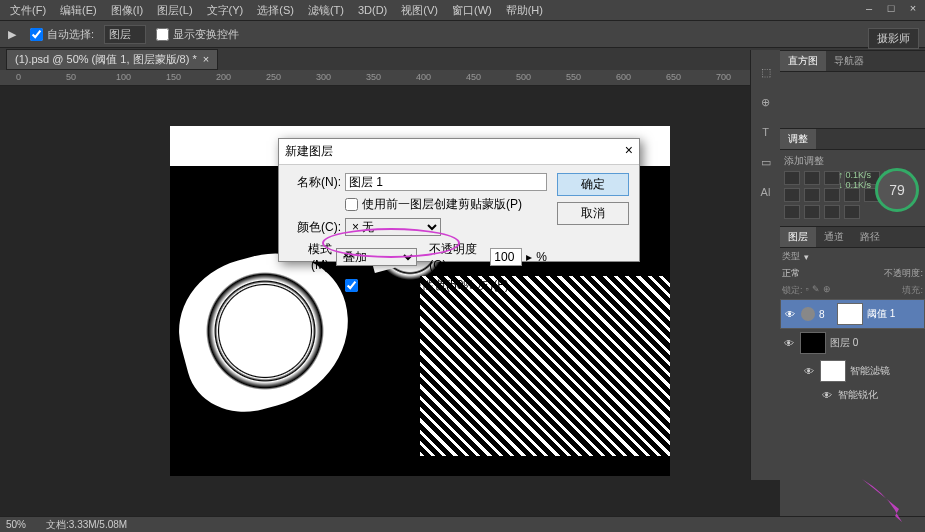 The width and height of the screenshot is (925, 532). I want to click on close-tab-icon: ×, so click(206, 59).